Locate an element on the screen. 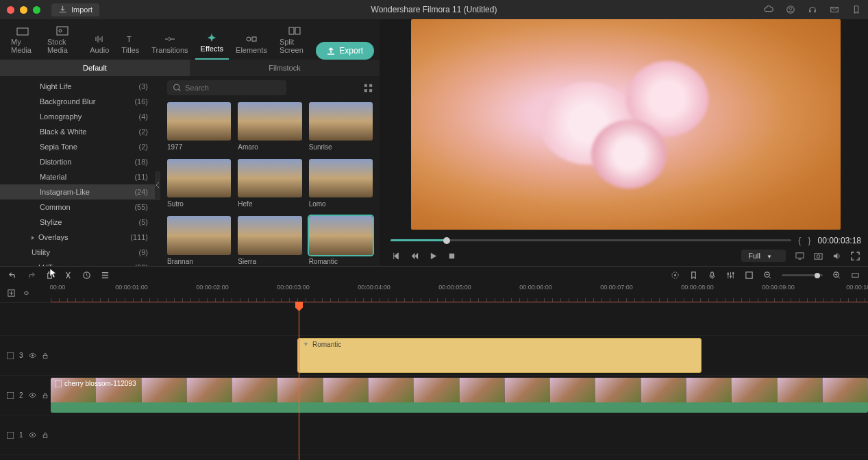 Image resolution: width=868 pixels, height=460 pixels. tab-my-media: My Media is located at coordinates (23, 41).